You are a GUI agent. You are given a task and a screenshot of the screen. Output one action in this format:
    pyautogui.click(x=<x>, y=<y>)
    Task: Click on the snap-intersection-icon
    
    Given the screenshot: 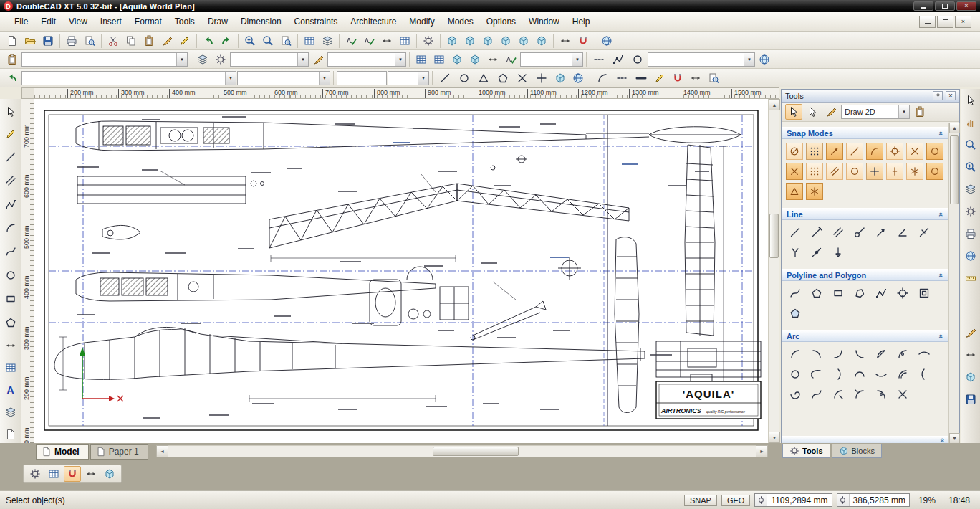 What is the action you would take?
    pyautogui.click(x=915, y=151)
    